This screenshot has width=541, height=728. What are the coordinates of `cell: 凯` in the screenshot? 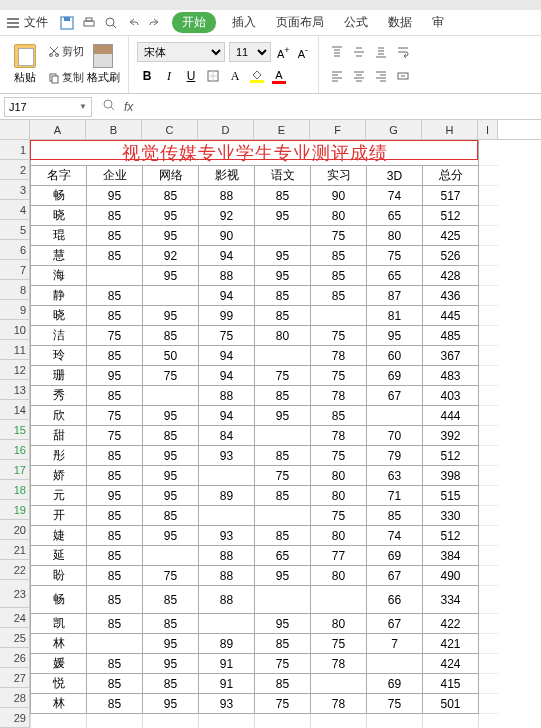 It's located at (59, 624).